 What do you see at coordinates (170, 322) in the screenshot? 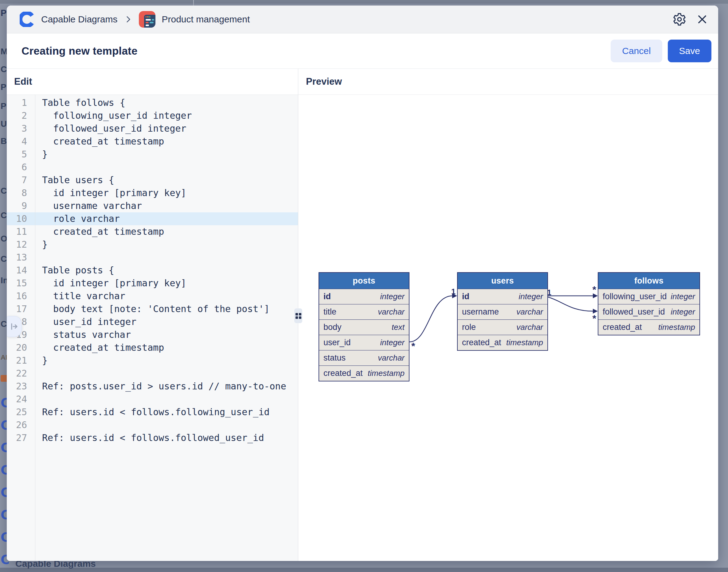
I see `code-line: user_id integer` at bounding box center [170, 322].